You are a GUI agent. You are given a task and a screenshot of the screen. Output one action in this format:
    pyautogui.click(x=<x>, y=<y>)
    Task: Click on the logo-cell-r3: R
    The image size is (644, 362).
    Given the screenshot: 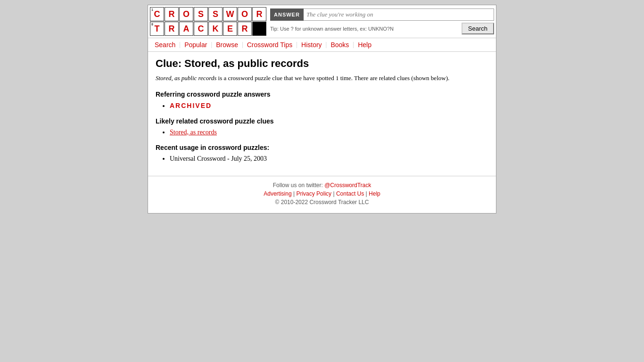 What is the action you would take?
    pyautogui.click(x=172, y=29)
    